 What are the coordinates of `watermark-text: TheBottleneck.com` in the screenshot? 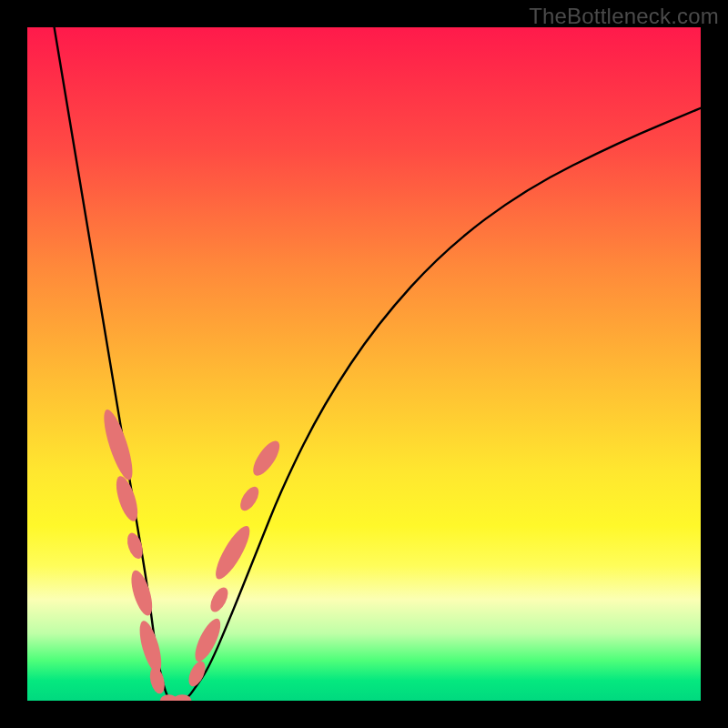 It's located at (624, 16).